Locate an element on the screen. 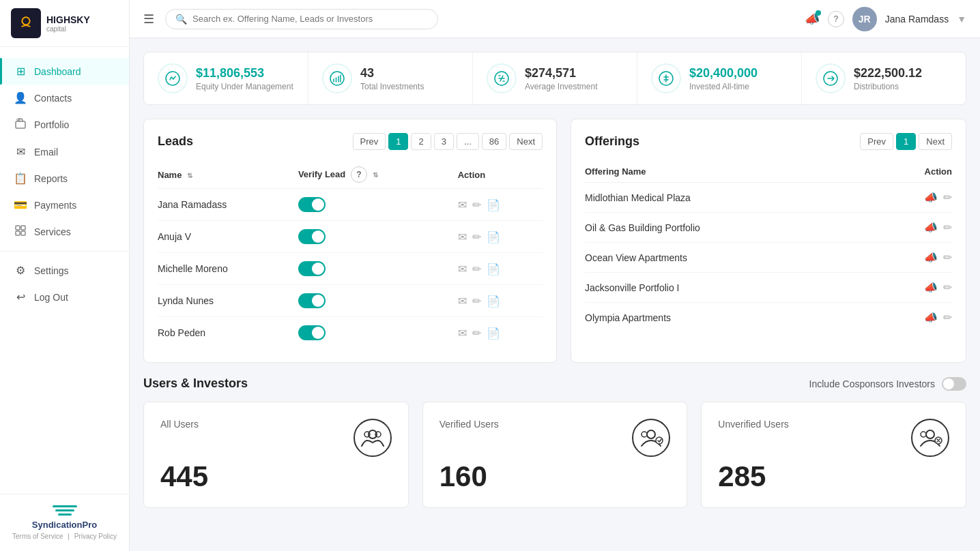 The image size is (980, 551). stat-average: $274,571 Average Investment is located at coordinates (556, 78).